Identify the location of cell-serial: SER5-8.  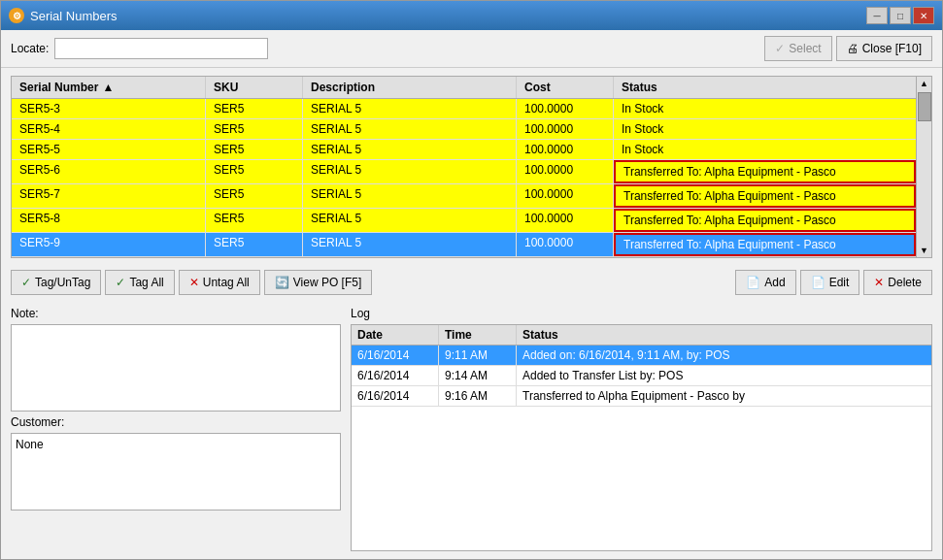
(109, 220).